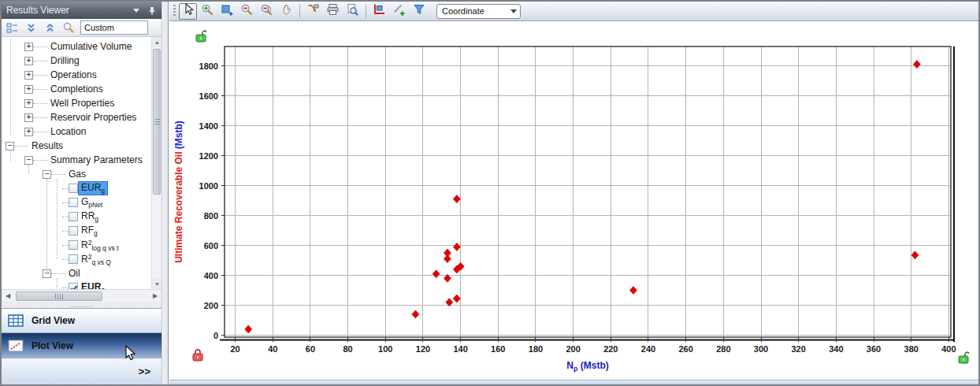  I want to click on tree-item-oil: −Oil, so click(82, 273).